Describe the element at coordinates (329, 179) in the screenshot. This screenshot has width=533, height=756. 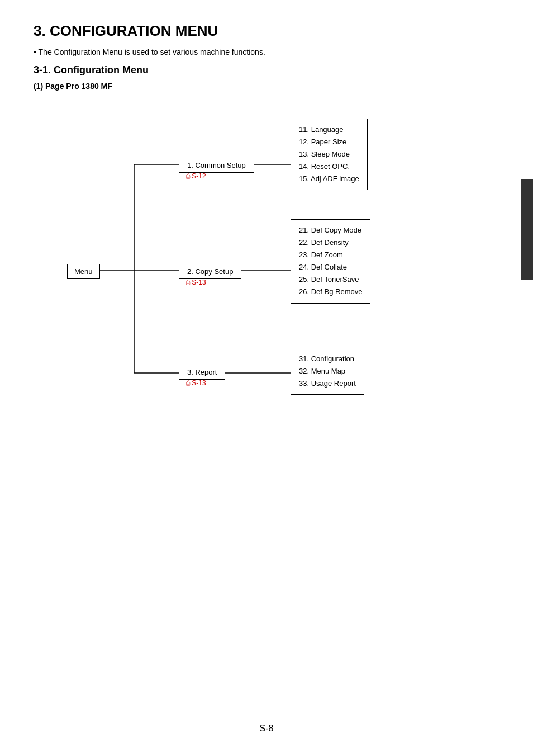
I see `common-item-5: 15. Adj ADF image` at that location.